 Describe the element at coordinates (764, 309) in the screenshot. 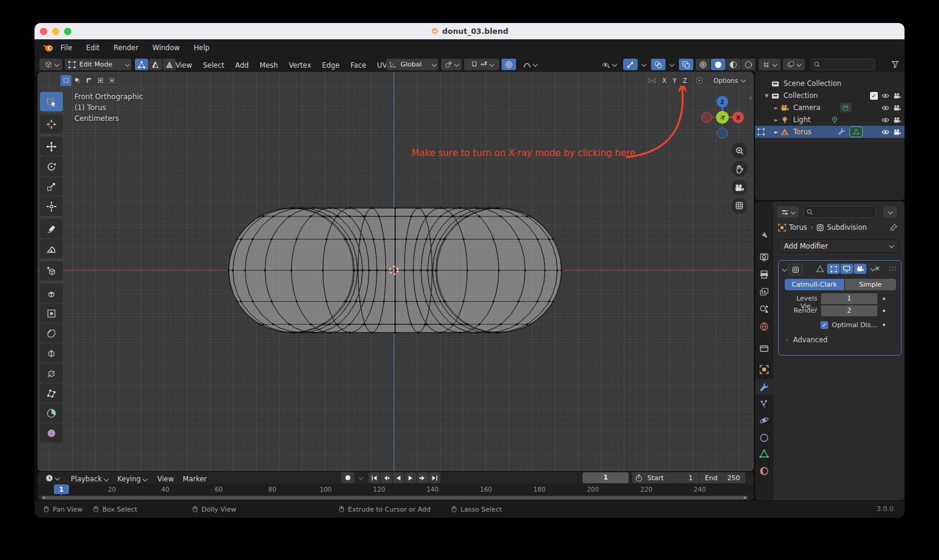

I see `properties-tab-scene` at that location.